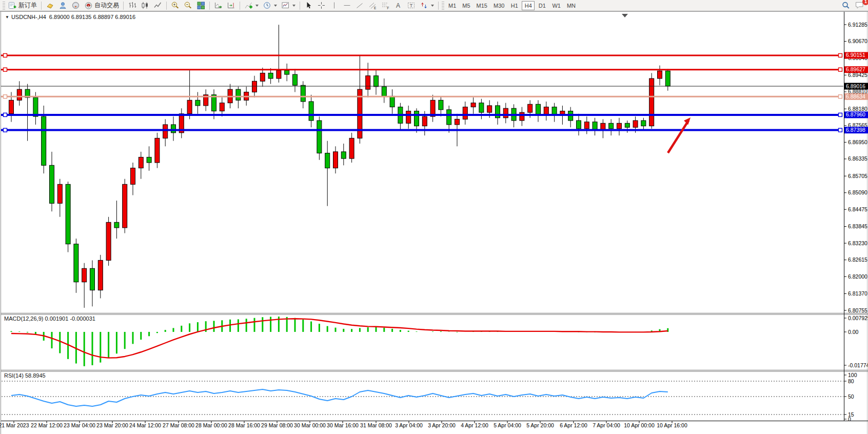 This screenshot has height=434, width=868. Describe the element at coordinates (846, 6) in the screenshot. I see `search-button` at that location.